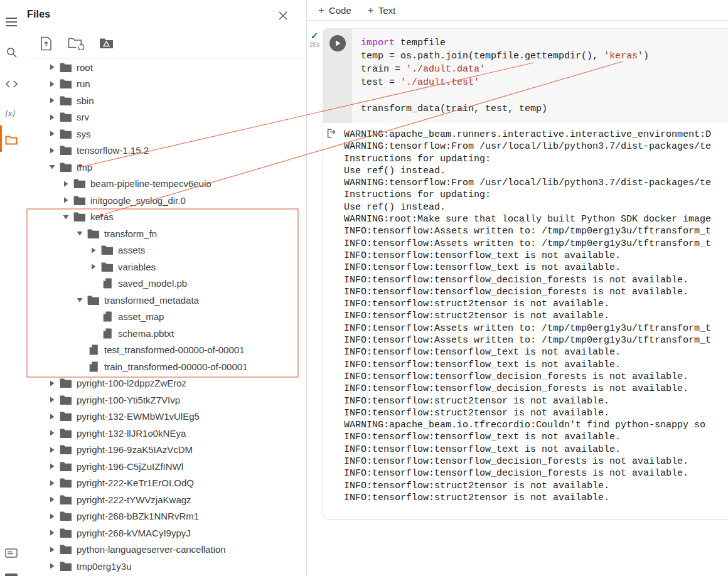  I want to click on tree-item-tmp: tmp, so click(164, 167).